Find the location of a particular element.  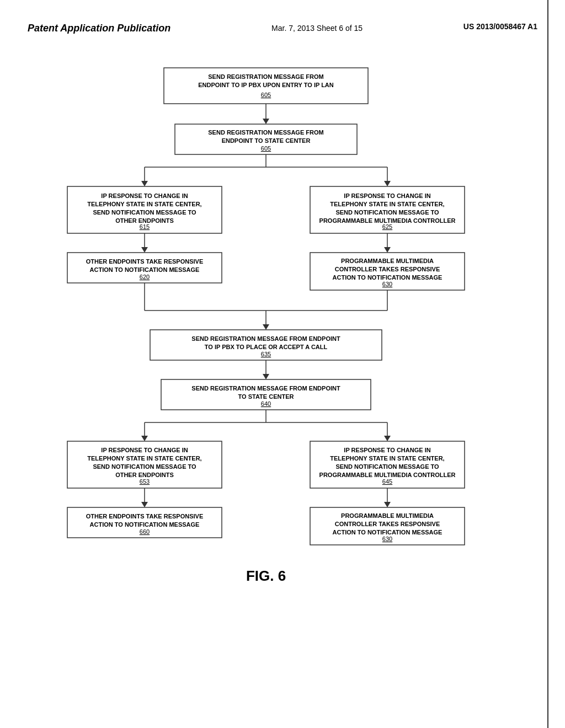

svg-text: 653 is located at coordinates (145, 481).